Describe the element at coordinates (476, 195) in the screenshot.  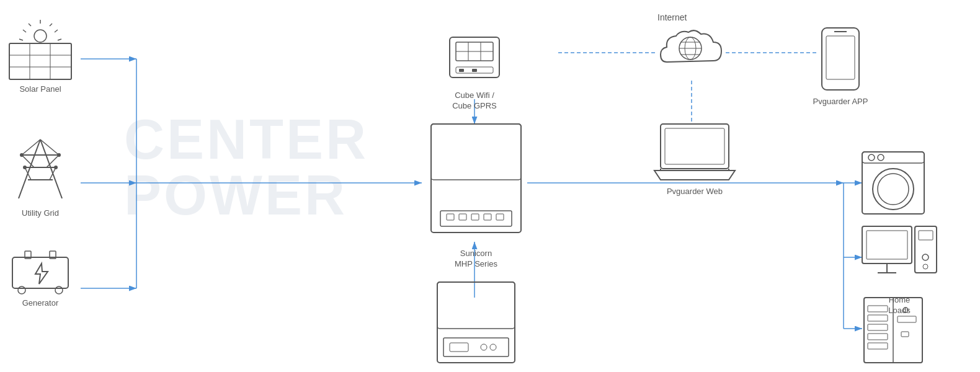
I see `inverter-node: Sunicorn MHP Series` at that location.